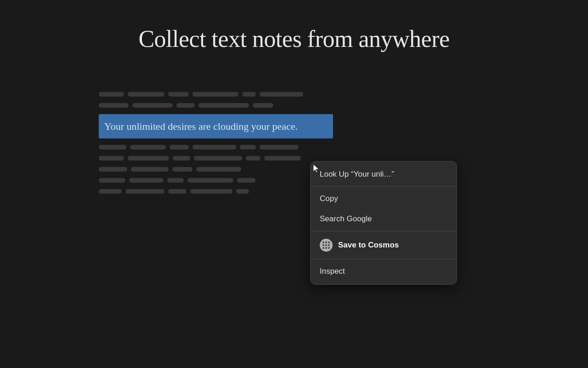 Image resolution: width=588 pixels, height=368 pixels. Describe the element at coordinates (216, 146) in the screenshot. I see `content-area: Your unlimited desires are clouding your…` at that location.